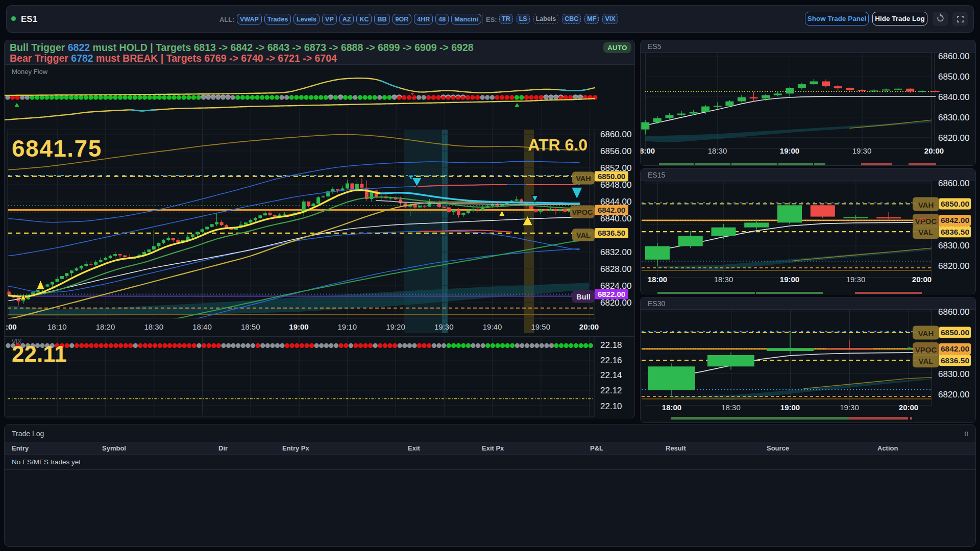 Image resolution: width=980 pixels, height=551 pixels. What do you see at coordinates (39, 354) in the screenshot?
I see `svg-text: 22.11` at bounding box center [39, 354].